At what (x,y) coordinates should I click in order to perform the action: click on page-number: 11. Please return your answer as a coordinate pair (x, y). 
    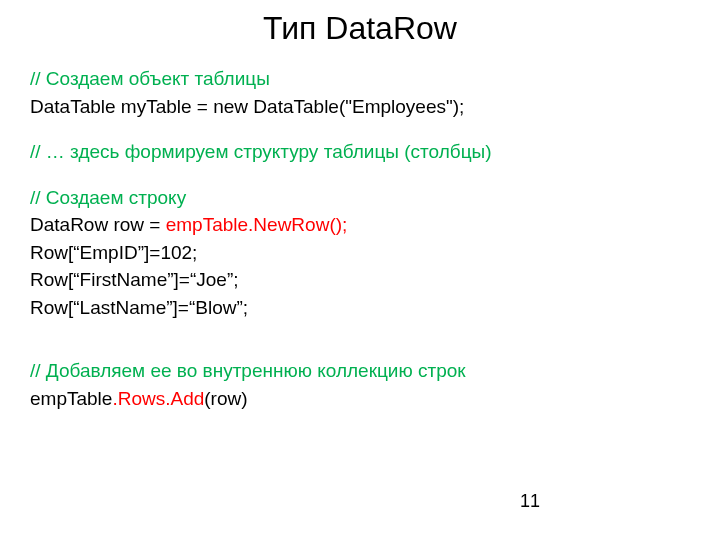
    Looking at the image, I should click on (530, 502).